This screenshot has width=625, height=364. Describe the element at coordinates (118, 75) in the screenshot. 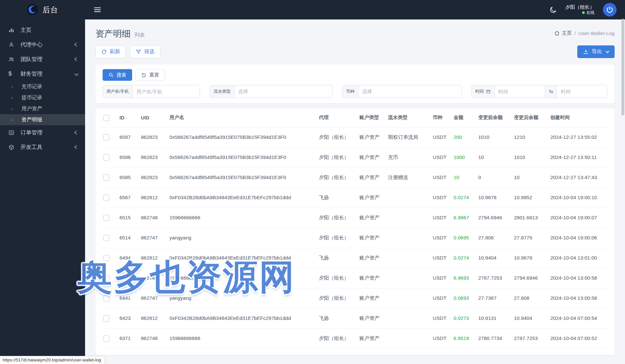

I see `search-button: 搜索` at that location.